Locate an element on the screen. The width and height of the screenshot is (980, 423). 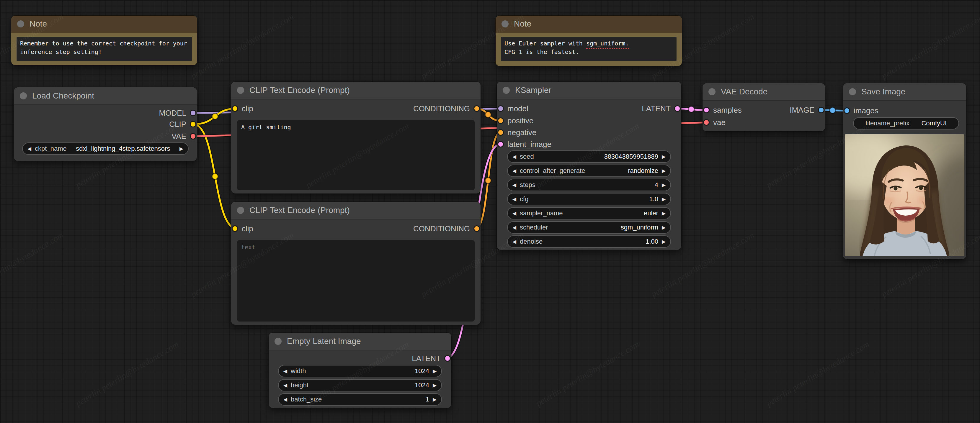
output-slot-clip: CLIP is located at coordinates (183, 124).